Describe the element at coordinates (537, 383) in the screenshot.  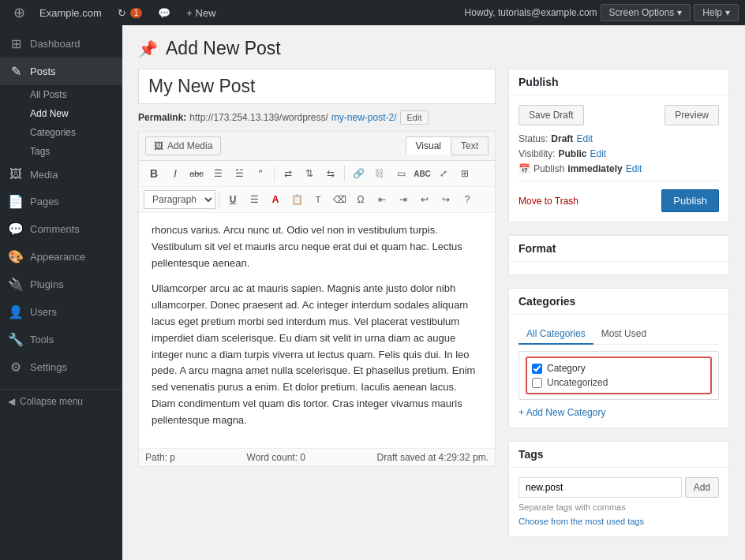
I see `category-checkbox-uncategorized` at that location.